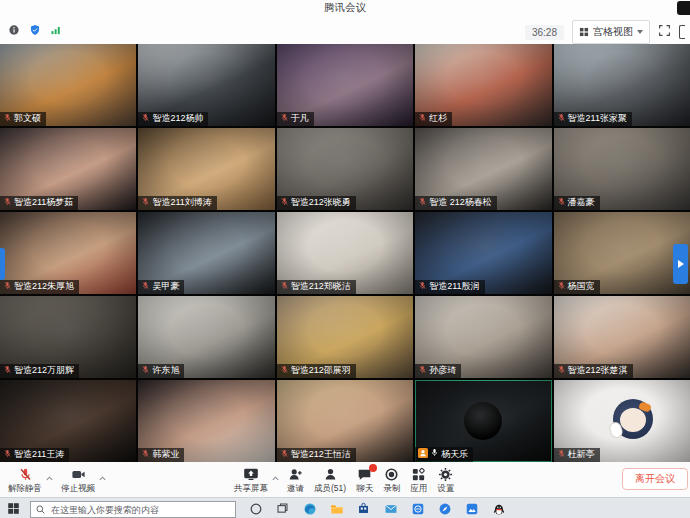  What do you see at coordinates (321, 286) in the screenshot?
I see `participant-name: 智造212郑晓洁` at bounding box center [321, 286].